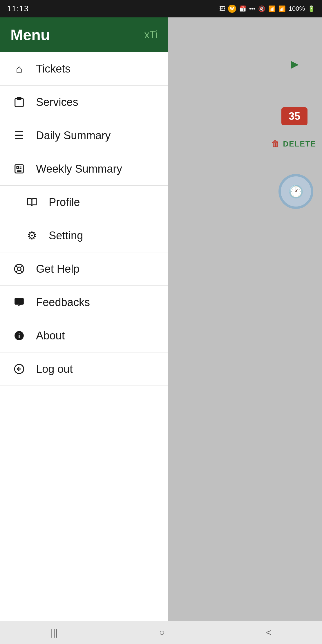 The image size is (322, 644). What do you see at coordinates (84, 136) in the screenshot?
I see `menu-item-daily-summary: ☰ Daily Summary` at bounding box center [84, 136].